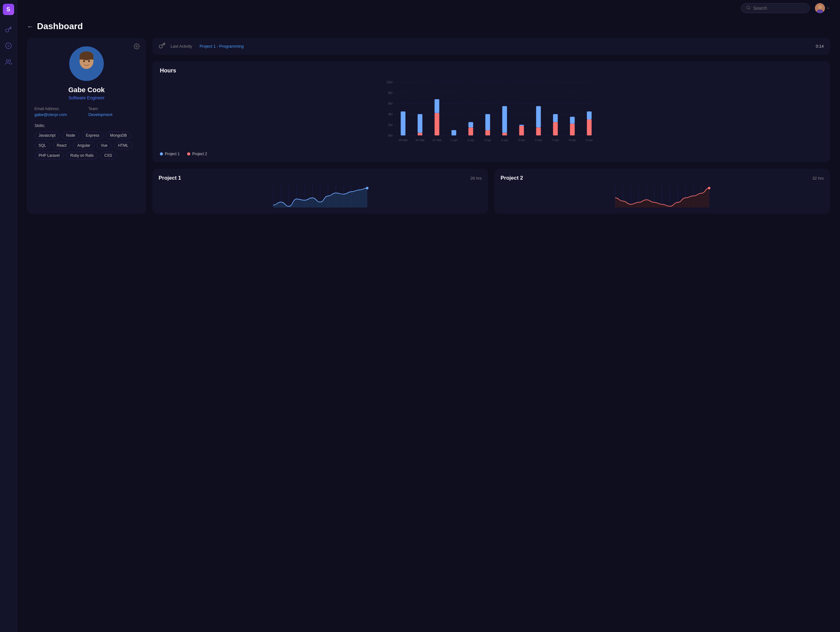  What do you see at coordinates (60, 109) in the screenshot?
I see `email-label: Email Address:` at bounding box center [60, 109].